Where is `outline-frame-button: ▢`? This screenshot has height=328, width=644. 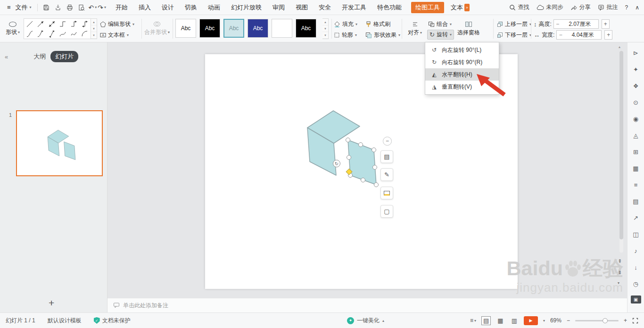
outline-frame-button: ▢ is located at coordinates (387, 211).